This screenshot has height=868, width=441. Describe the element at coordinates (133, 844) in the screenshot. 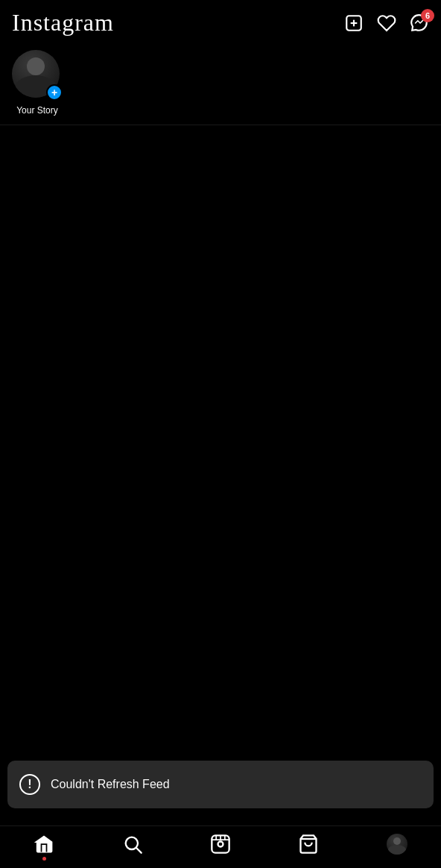

I see `search-icon` at that location.